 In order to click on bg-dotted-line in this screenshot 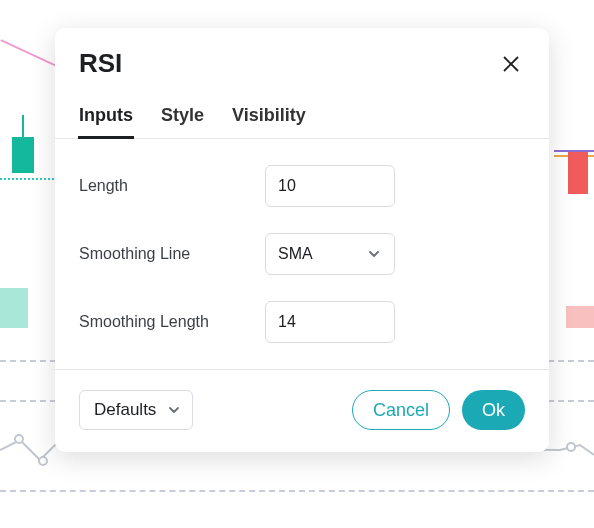, I will do `click(29, 179)`.